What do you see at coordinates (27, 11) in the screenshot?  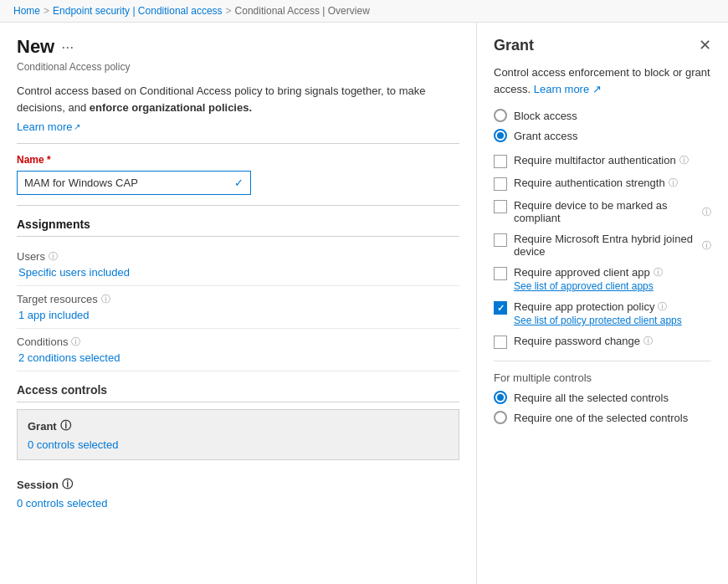 I see `breadcrumb-home: Home` at bounding box center [27, 11].